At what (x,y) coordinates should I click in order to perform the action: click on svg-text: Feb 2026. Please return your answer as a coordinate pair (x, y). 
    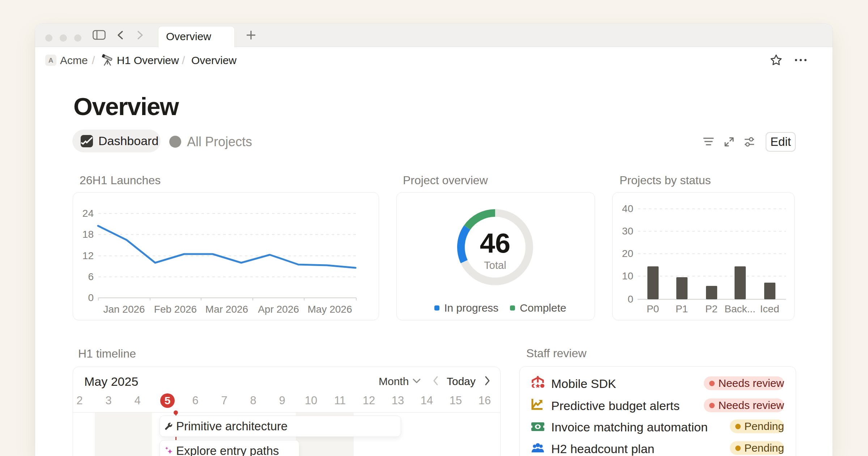
    Looking at the image, I should click on (175, 309).